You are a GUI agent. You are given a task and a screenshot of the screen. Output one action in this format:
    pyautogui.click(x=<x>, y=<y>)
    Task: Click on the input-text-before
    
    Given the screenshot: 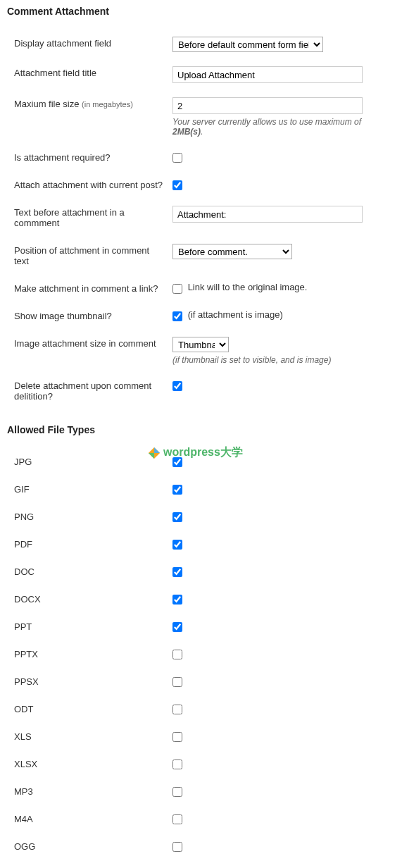 What is the action you would take?
    pyautogui.click(x=268, y=214)
    